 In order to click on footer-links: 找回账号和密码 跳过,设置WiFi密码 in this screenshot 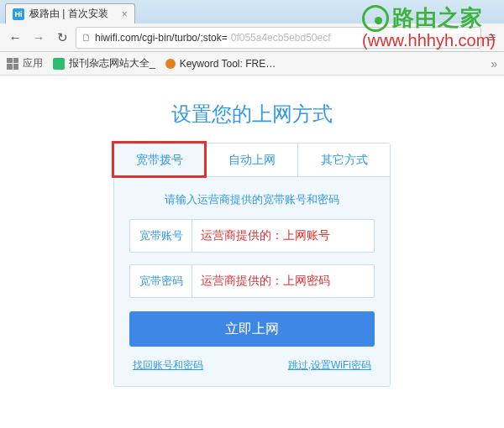, I will do `click(252, 359)`.